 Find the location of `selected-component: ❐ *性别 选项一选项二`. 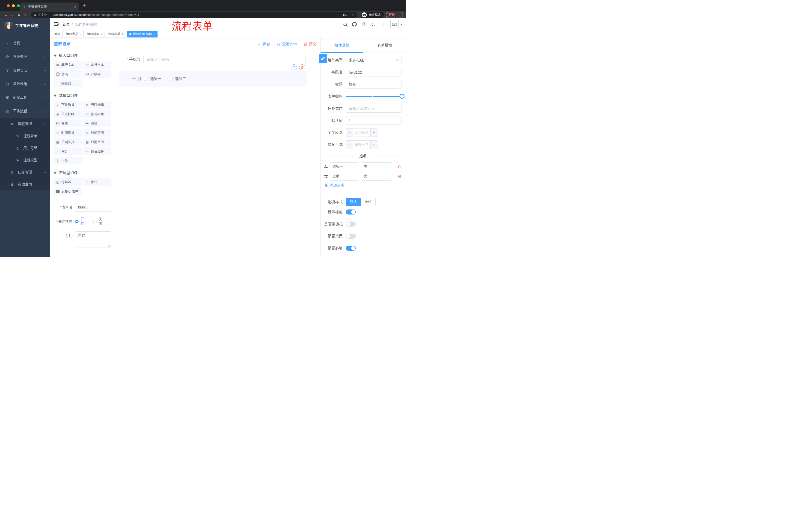

selected-component: ❐ *性别 选项一选项二 is located at coordinates (213, 79).